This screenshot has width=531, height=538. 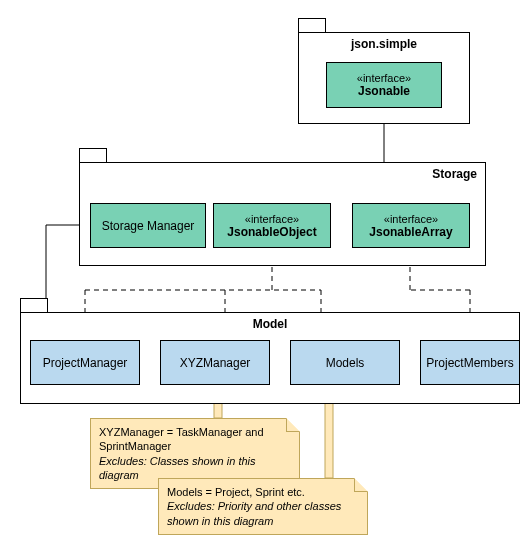 What do you see at coordinates (148, 226) in the screenshot?
I see `storage-manager-name: Storage Manager` at bounding box center [148, 226].